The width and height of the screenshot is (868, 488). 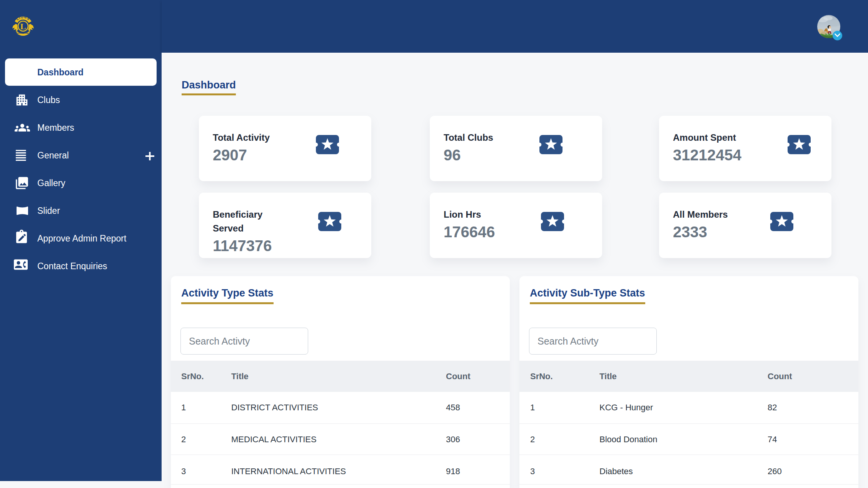 I want to click on svg-text: LIONS, so click(x=23, y=18).